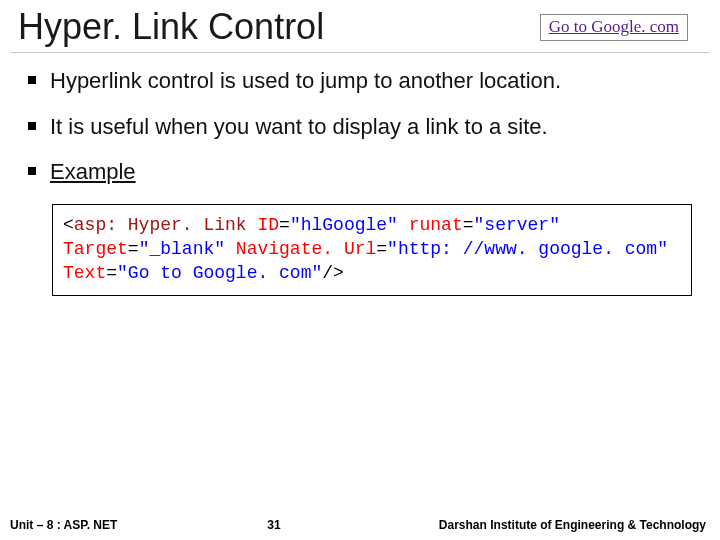 This screenshot has width=720, height=540. Describe the element at coordinates (360, 525) in the screenshot. I see `slide-footer: Unit – 8 : ASP. NET 31 Darshan Institute…` at that location.